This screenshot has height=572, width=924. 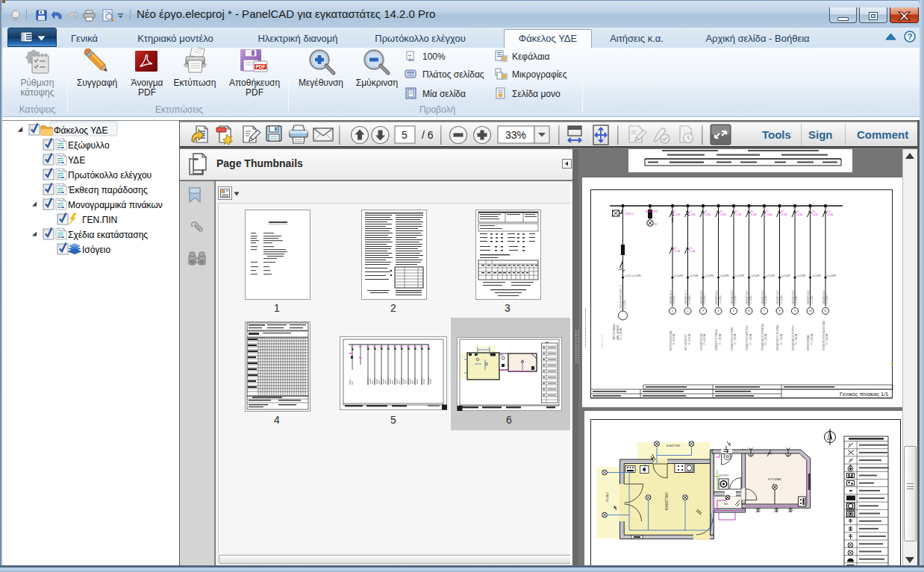 I want to click on svg-text: ΠΑΡΟΧΗ ΠΙΝΑΚΑ, so click(x=614, y=332).